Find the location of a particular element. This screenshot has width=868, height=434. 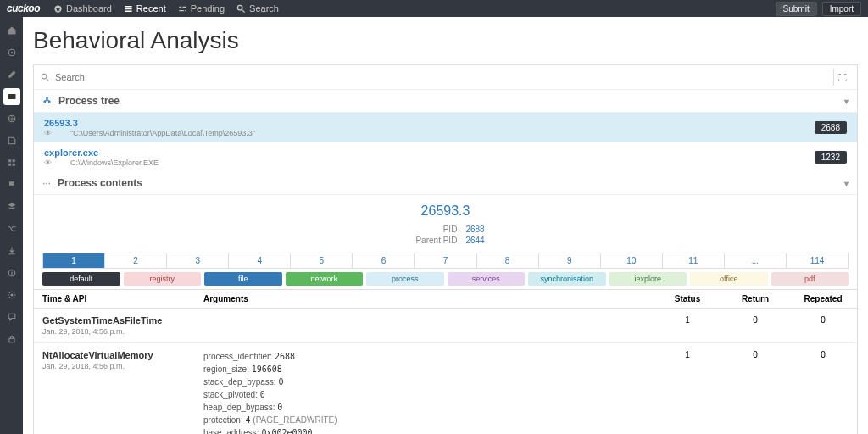

tree-path: C:\Windows\Explorer.EXE is located at coordinates (114, 163).